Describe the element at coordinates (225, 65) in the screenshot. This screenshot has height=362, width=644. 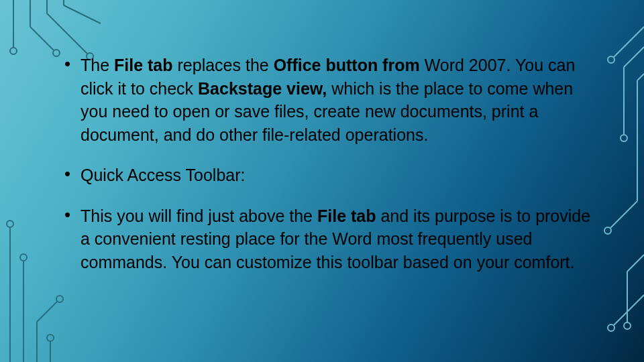
I see `plain-text: replaces the` at that location.